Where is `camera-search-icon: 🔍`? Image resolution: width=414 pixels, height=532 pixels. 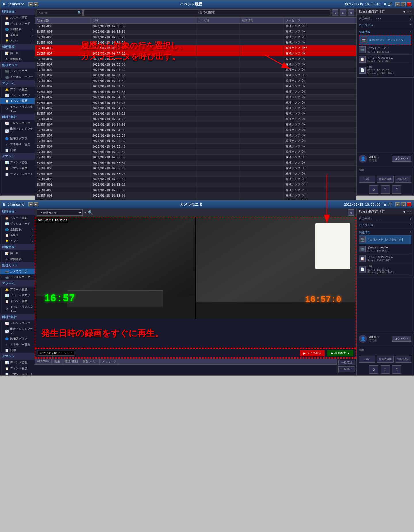 camera-search-icon: 🔍 is located at coordinates (90, 213).